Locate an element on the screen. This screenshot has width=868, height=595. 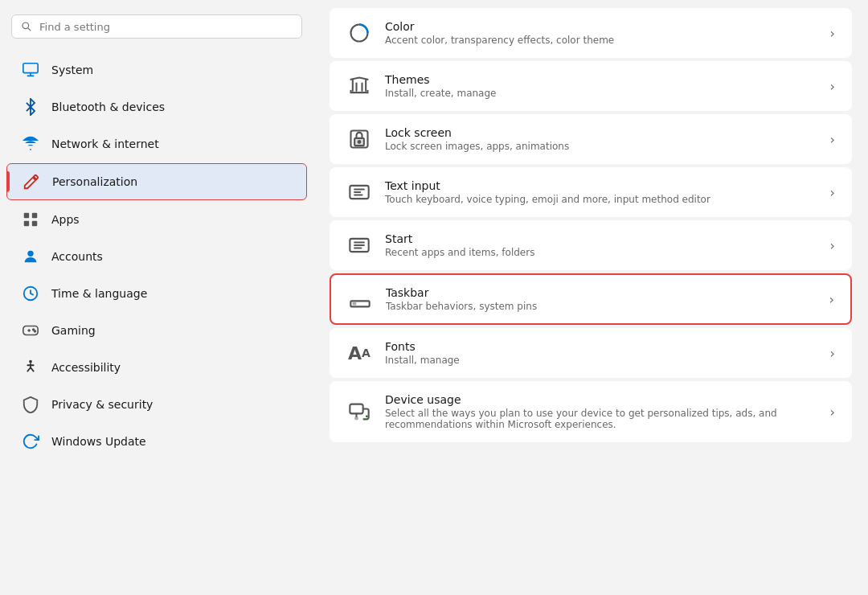
lockscreen-desc: Lock screen images, apps, animations is located at coordinates (601, 146).